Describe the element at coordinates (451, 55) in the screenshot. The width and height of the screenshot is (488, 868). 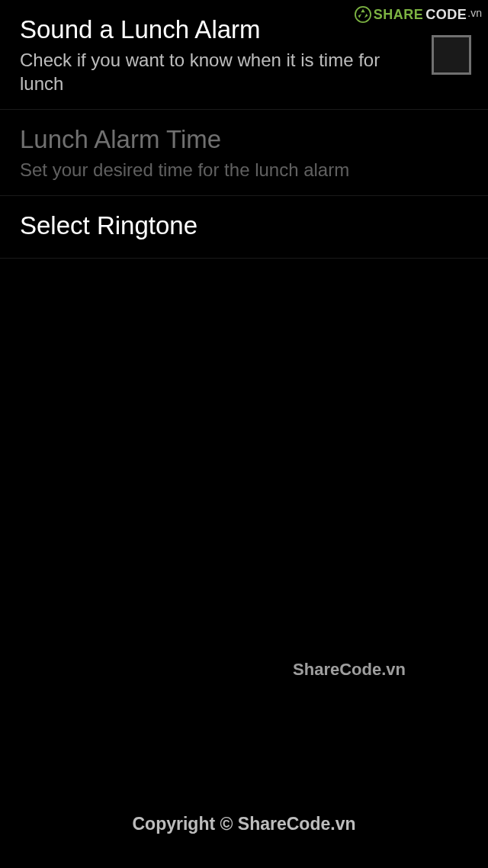
I see `sound-alarm-checkbox` at that location.